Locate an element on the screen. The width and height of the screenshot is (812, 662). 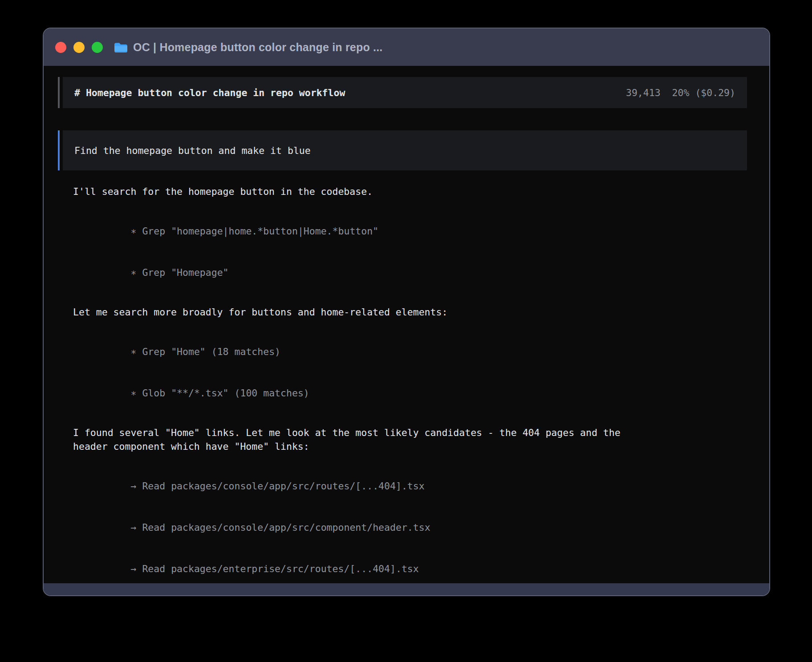
minimize-button is located at coordinates (79, 47).